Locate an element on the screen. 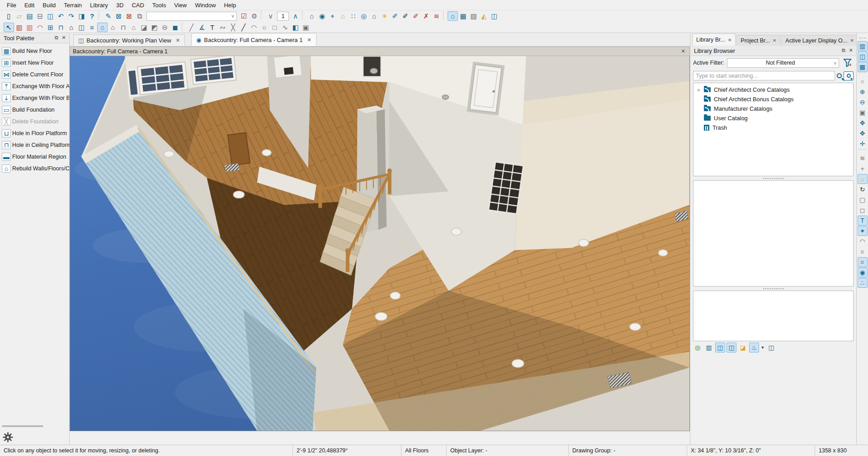 The width and height of the screenshot is (868, 456). tree-item-bonus-catalogs: Chief Architect Bonus Catalogs is located at coordinates (773, 99).